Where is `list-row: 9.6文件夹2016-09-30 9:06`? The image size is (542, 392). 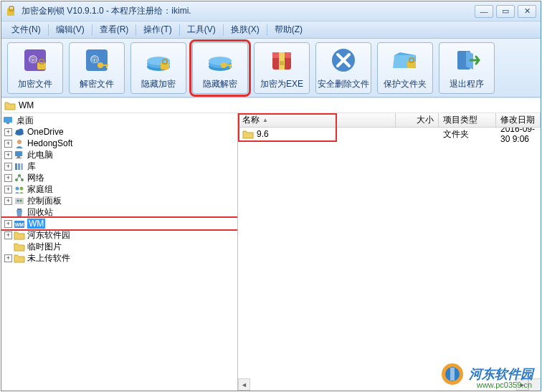
list-row: 9.6文件夹2016-09-30 9:06 is located at coordinates (389, 134).